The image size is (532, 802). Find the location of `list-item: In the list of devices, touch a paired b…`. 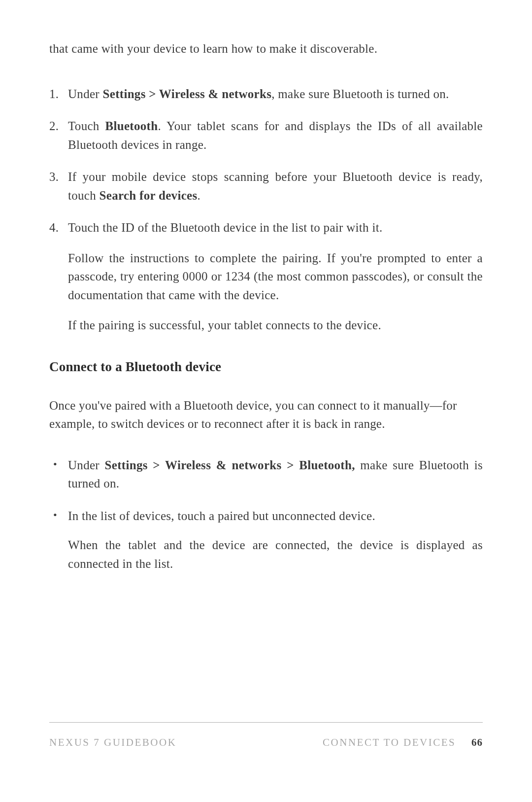

list-item: In the list of devices, touch a paired b… is located at coordinates (266, 540).